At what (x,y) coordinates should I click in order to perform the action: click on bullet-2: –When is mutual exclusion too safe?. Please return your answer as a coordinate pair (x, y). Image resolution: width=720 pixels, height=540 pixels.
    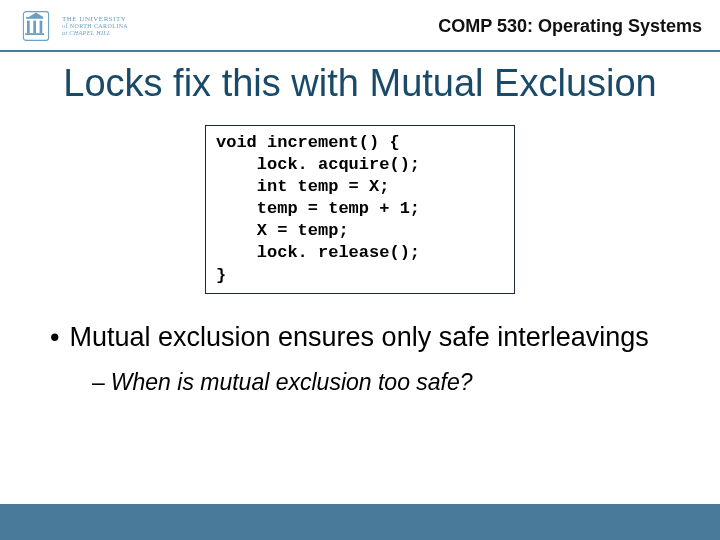
    Looking at the image, I should click on (386, 382).